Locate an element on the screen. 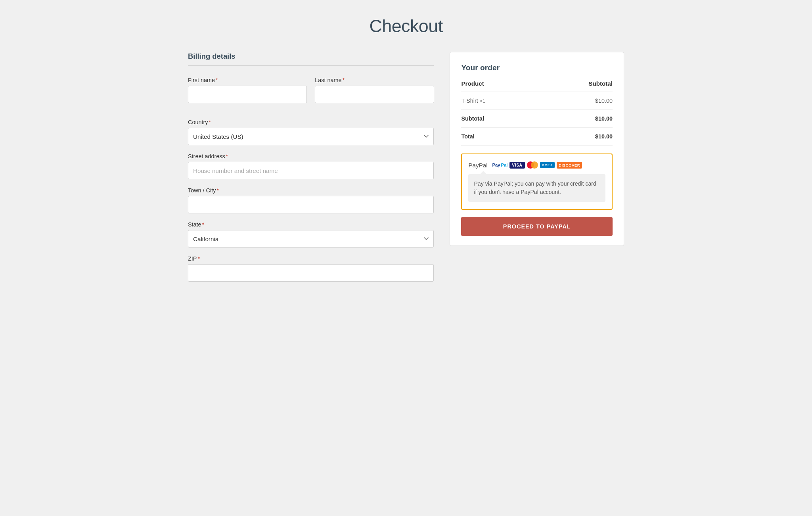  paypal-header: PayPal Pay Pal VISA is located at coordinates (537, 165).